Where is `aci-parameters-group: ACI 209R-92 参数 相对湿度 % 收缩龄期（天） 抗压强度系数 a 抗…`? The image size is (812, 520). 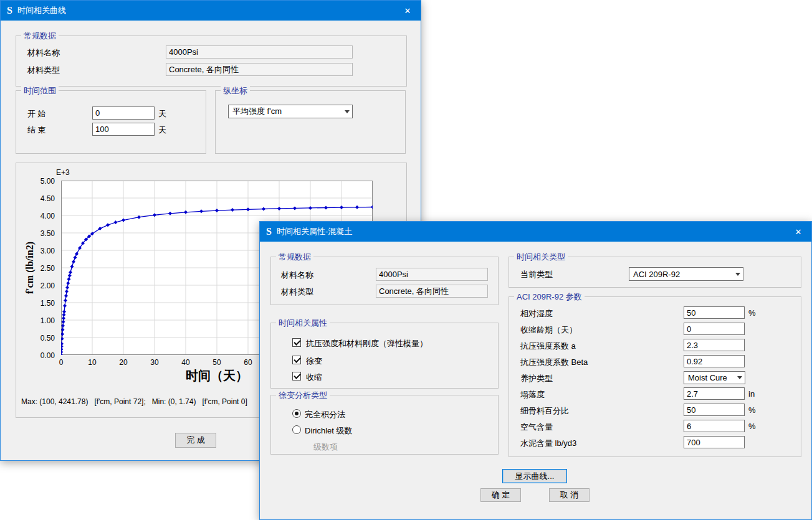 aci-parameters-group: ACI 209R-92 参数 相对湿度 % 收缩龄期（天） 抗压强度系数 a 抗… is located at coordinates (655, 377).